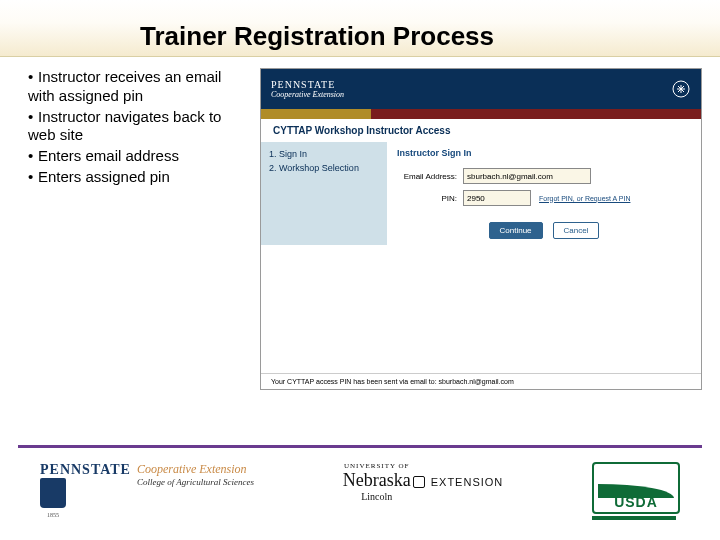  I want to click on usda-logo: USDA, so click(636, 491).